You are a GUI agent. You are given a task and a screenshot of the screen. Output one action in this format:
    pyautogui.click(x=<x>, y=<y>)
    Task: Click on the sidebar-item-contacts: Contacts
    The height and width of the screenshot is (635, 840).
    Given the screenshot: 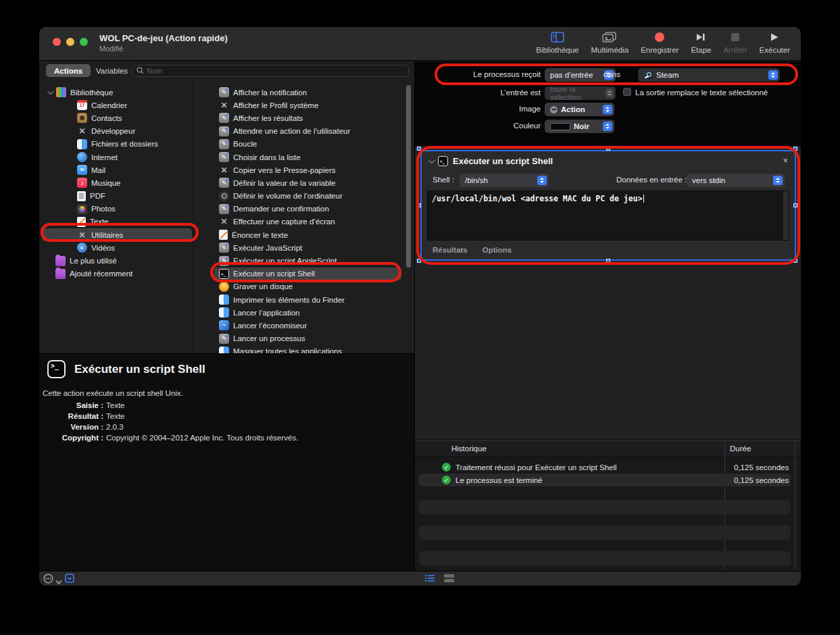 What is the action you would take?
    pyautogui.click(x=116, y=118)
    